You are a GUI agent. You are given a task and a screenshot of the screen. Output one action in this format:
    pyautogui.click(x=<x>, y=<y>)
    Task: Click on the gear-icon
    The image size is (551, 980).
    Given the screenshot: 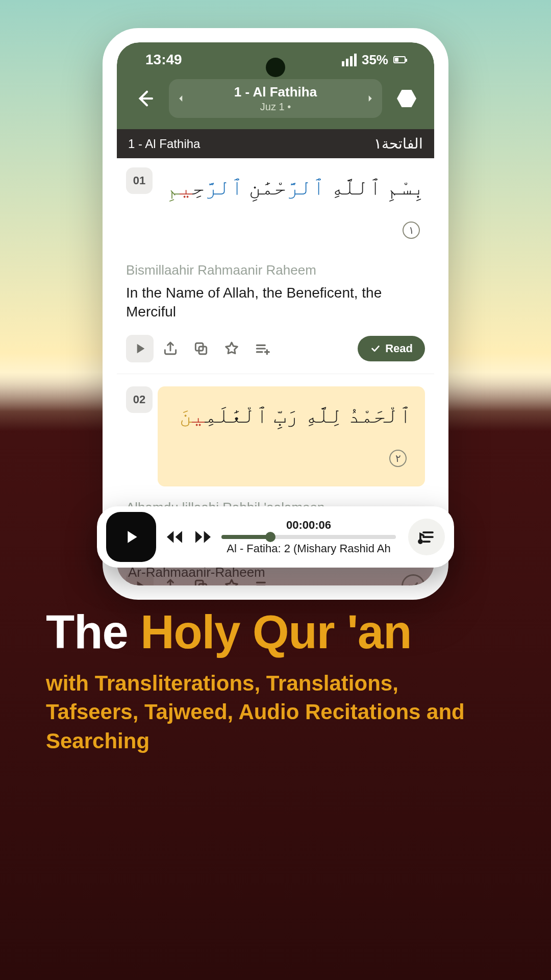 What is the action you would take?
    pyautogui.click(x=407, y=99)
    